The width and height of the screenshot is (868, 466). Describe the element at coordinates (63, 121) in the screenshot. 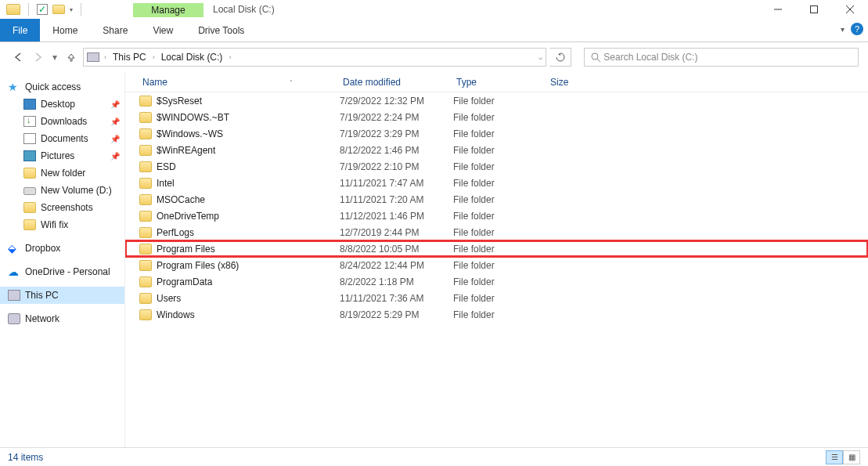

I see `sidebar-item: Downloads📌` at that location.